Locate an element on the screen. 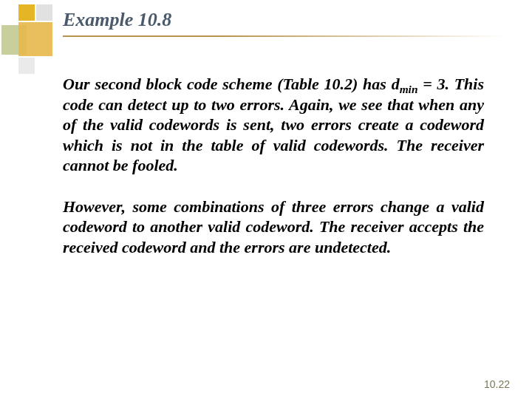  p1-subscript: min is located at coordinates (409, 89).